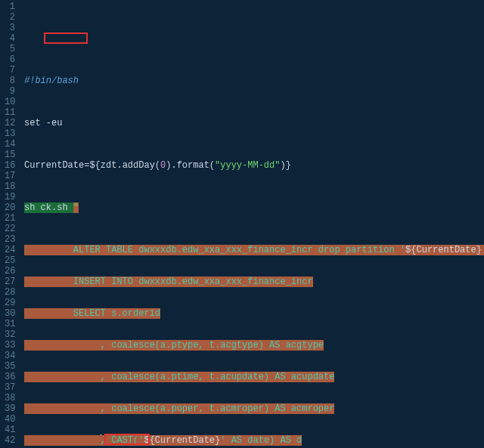 This screenshot has height=448, width=484. I want to click on line-number: 23, so click(10, 239).